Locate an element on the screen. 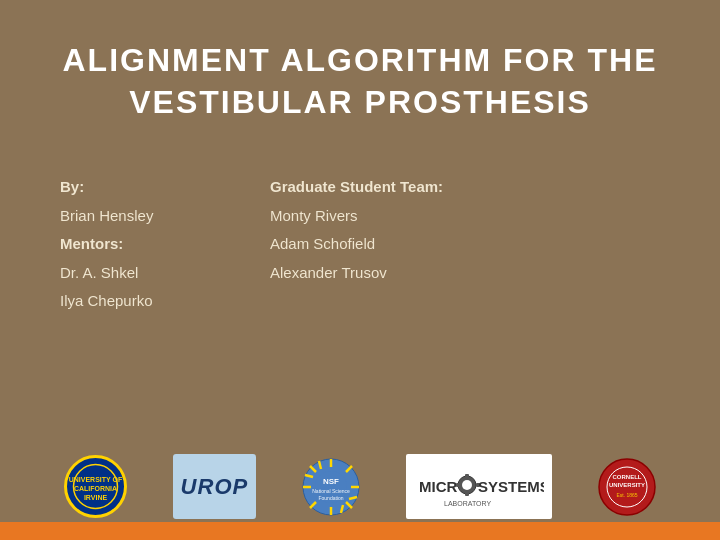 Image resolution: width=720 pixels, height=540 pixels. team-member1: Monty Rivers is located at coordinates (465, 216).